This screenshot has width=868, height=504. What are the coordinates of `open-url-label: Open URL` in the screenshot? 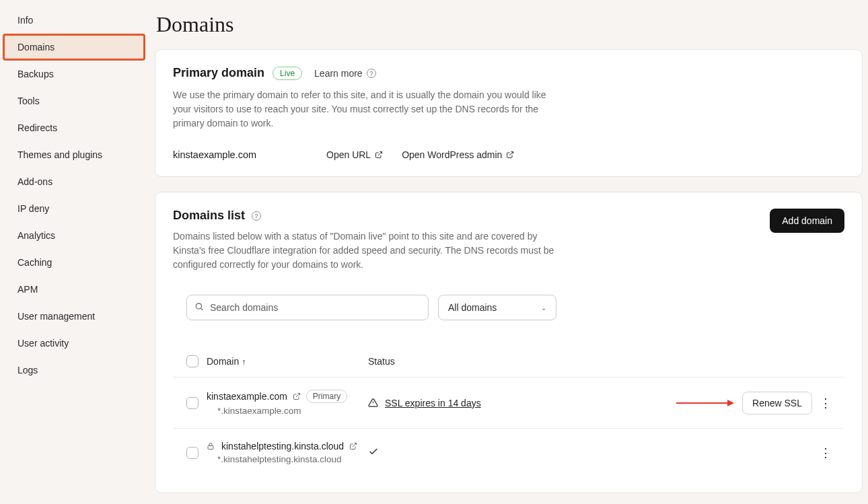 It's located at (349, 155).